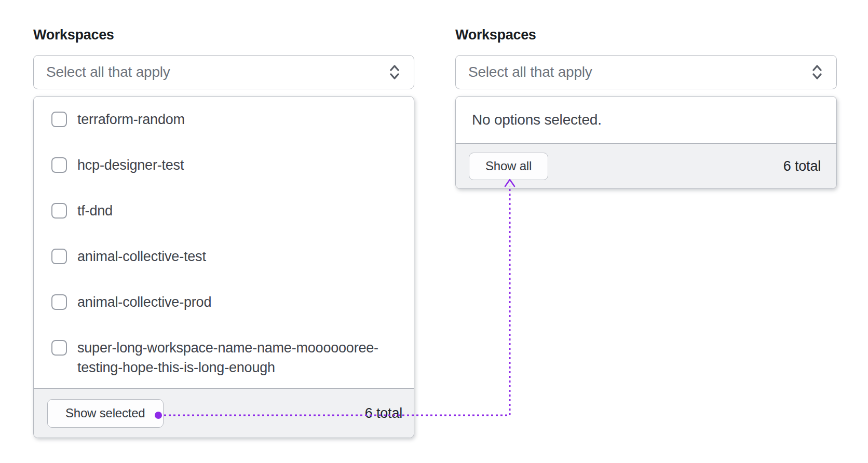  I want to click on option-label: animal-collective-test, so click(142, 256).